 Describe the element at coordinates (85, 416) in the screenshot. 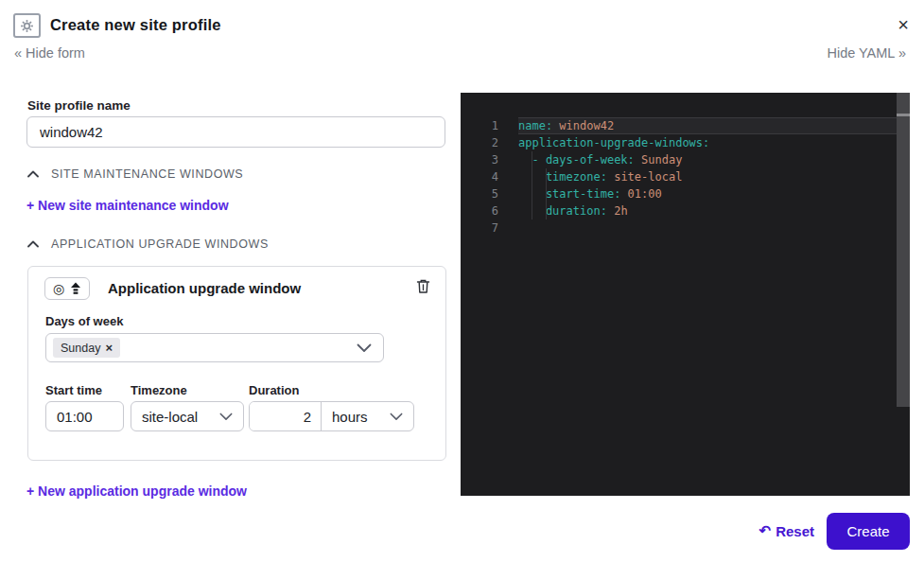

I see `start-time-input` at that location.